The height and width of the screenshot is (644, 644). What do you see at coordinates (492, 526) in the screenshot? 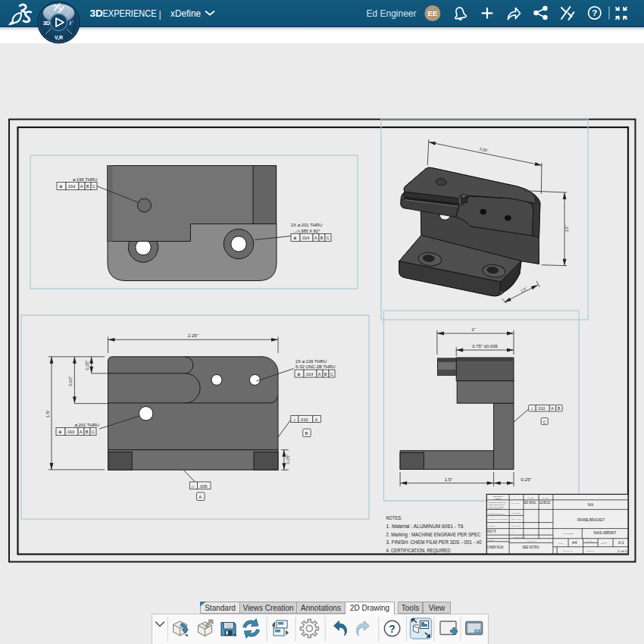
I see `svg-text: MATERIAL` at bounding box center [492, 526].